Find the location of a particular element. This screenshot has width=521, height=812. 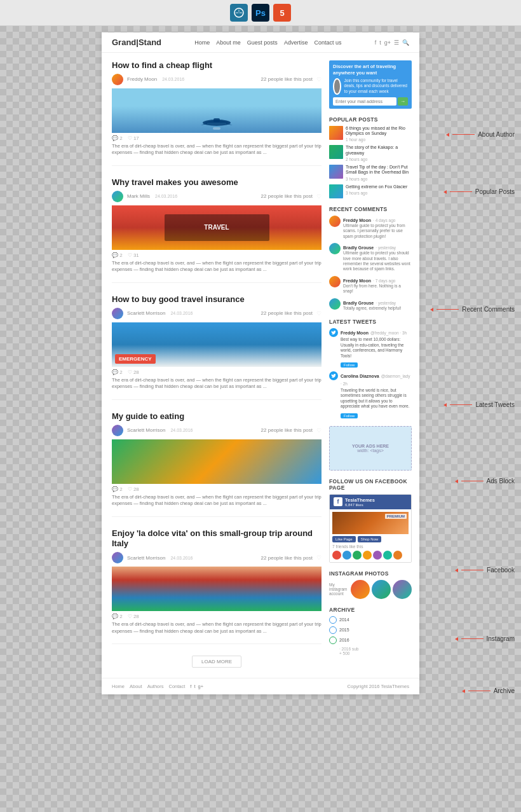

popular-post-time-4: 3 hours ago is located at coordinates (379, 193).